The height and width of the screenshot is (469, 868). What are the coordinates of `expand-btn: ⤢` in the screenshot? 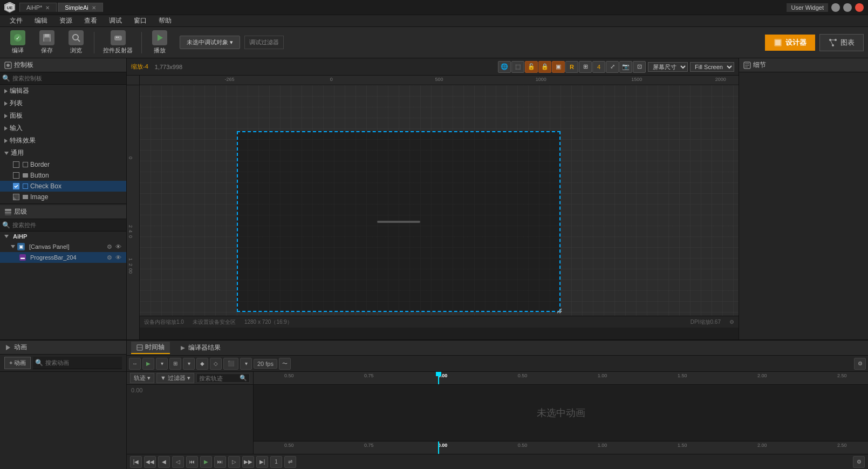 It's located at (612, 67).